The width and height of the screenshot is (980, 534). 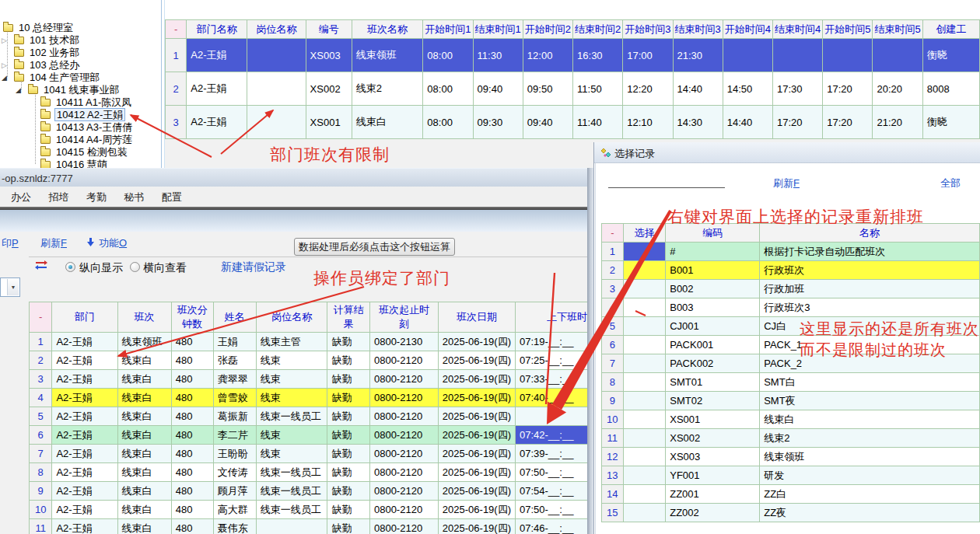 What do you see at coordinates (40, 435) in the screenshot?
I see `row-number: 6` at bounding box center [40, 435].